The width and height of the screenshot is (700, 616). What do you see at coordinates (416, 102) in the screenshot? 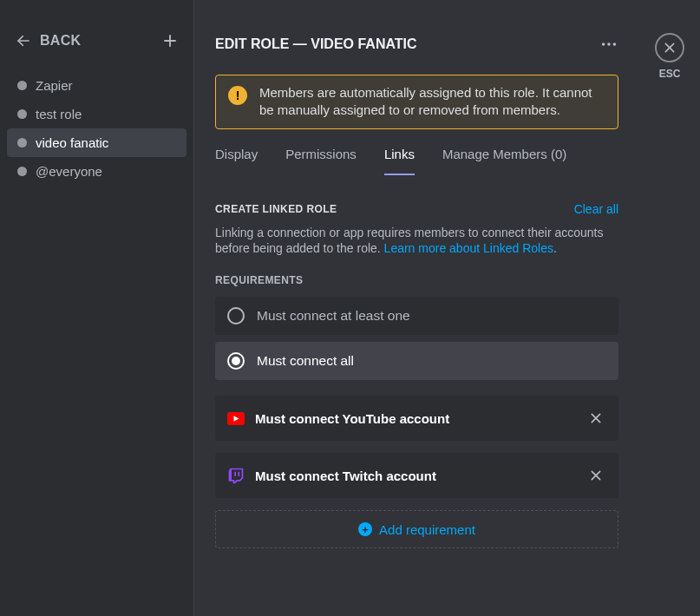
I see `auto-assigned-notice: ! Members are automatically assigned to …` at bounding box center [416, 102].